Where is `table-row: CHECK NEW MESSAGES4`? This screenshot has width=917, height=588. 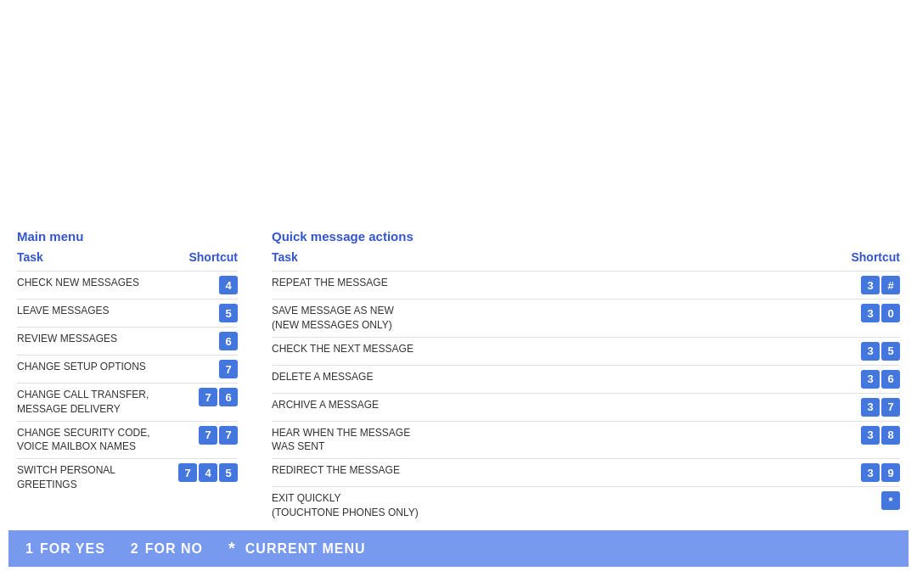 table-row: CHECK NEW MESSAGES4 is located at coordinates (127, 285).